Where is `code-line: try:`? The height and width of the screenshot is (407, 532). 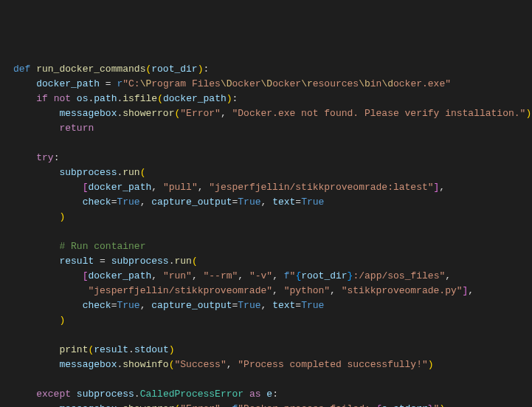 code-line: try: is located at coordinates (36, 158).